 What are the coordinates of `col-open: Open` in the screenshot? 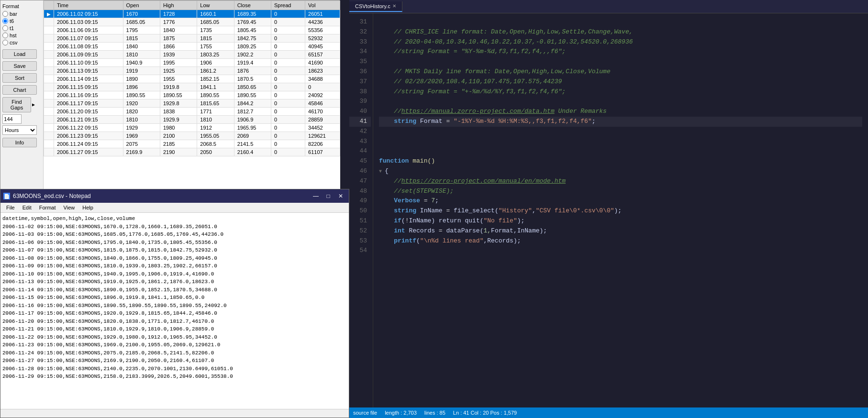 It's located at (142, 6).